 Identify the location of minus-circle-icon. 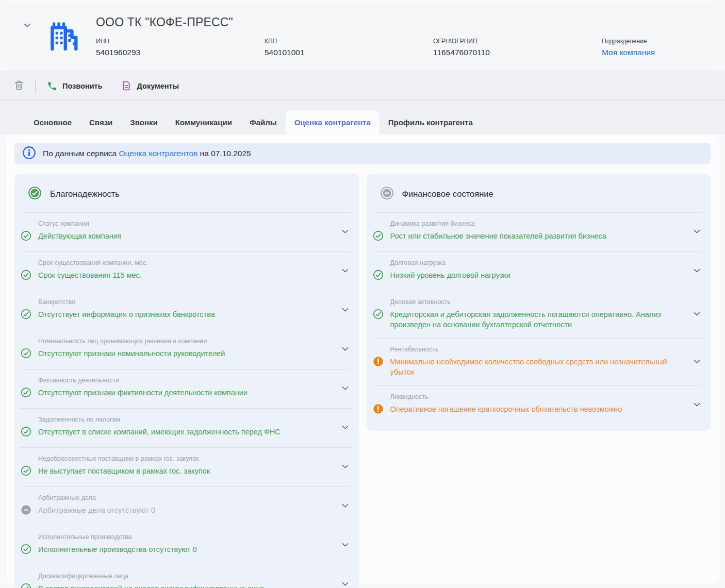
(26, 511).